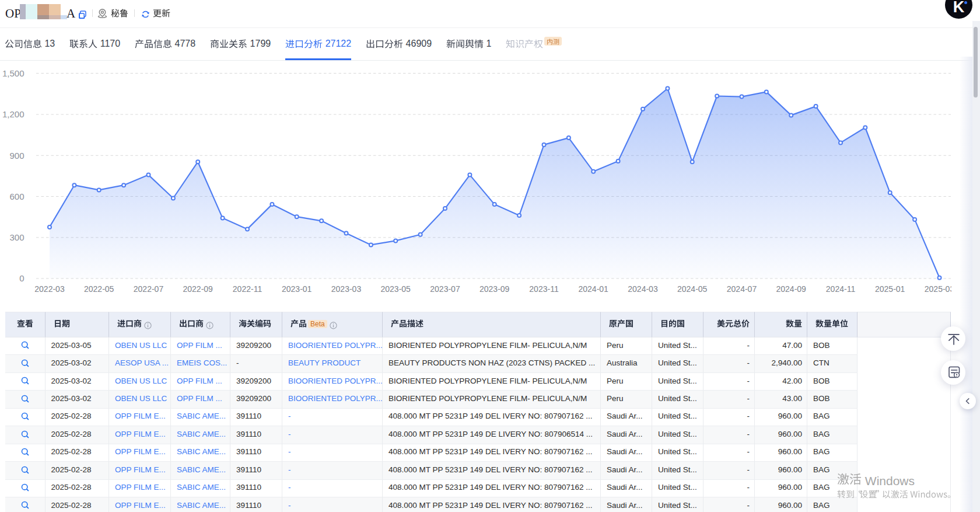 Image resolution: width=980 pixels, height=512 pixels. Describe the element at coordinates (50, 289) in the screenshot. I see `svg-text: 2022-03` at that location.